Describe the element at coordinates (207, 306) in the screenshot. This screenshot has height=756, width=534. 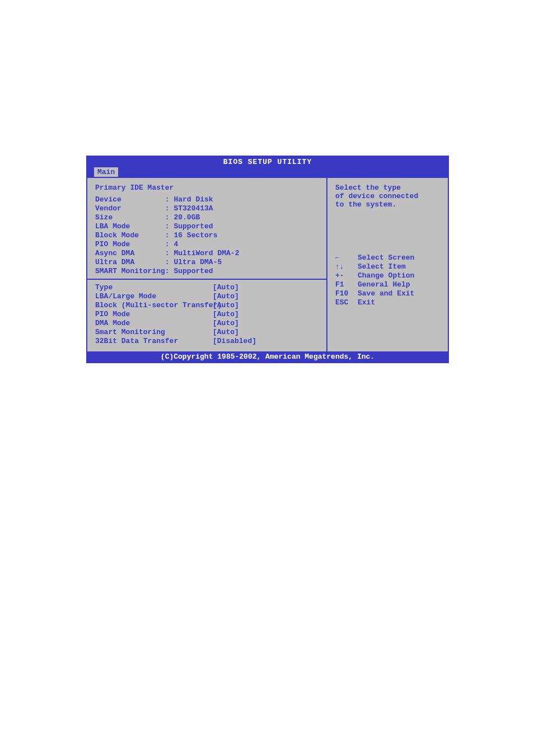
I see `option-block-transfer: Block (Multi-sector Transfer)[Auto]` at that location.